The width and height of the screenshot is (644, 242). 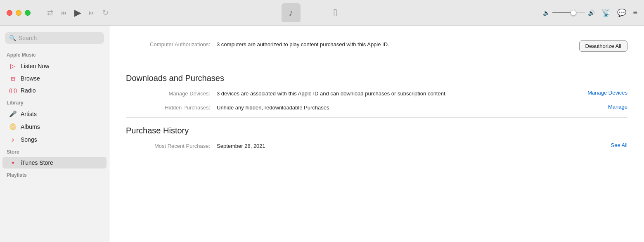 I want to click on search-icon: 🔍, so click(x=12, y=38).